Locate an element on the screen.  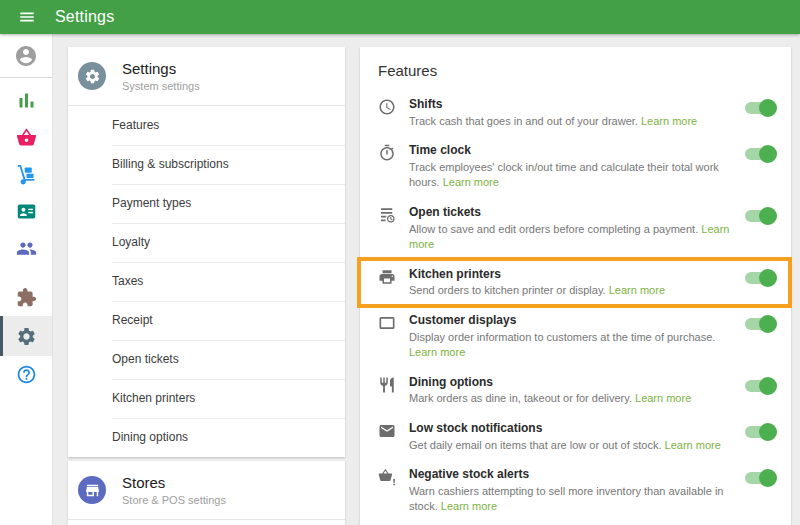
dining-icon is located at coordinates (388, 385).